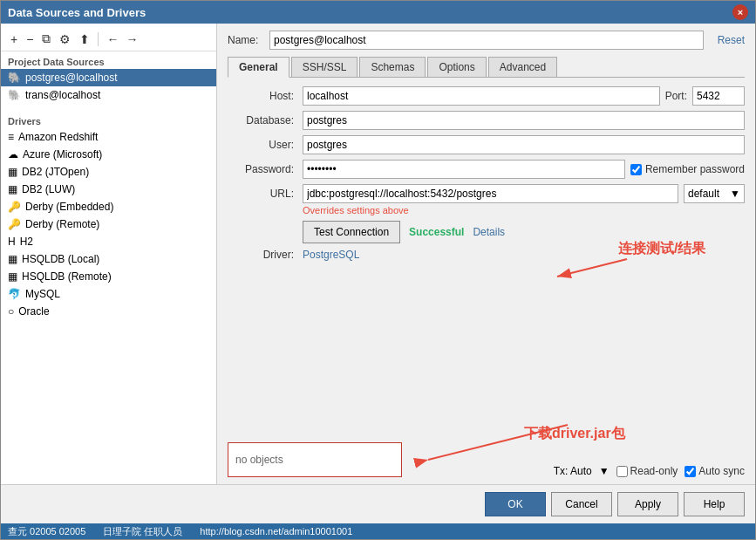 This screenshot has width=756, height=540. Describe the element at coordinates (108, 207) in the screenshot. I see `driver-derby-emb: 🔑 Derby (Embedded)` at that location.